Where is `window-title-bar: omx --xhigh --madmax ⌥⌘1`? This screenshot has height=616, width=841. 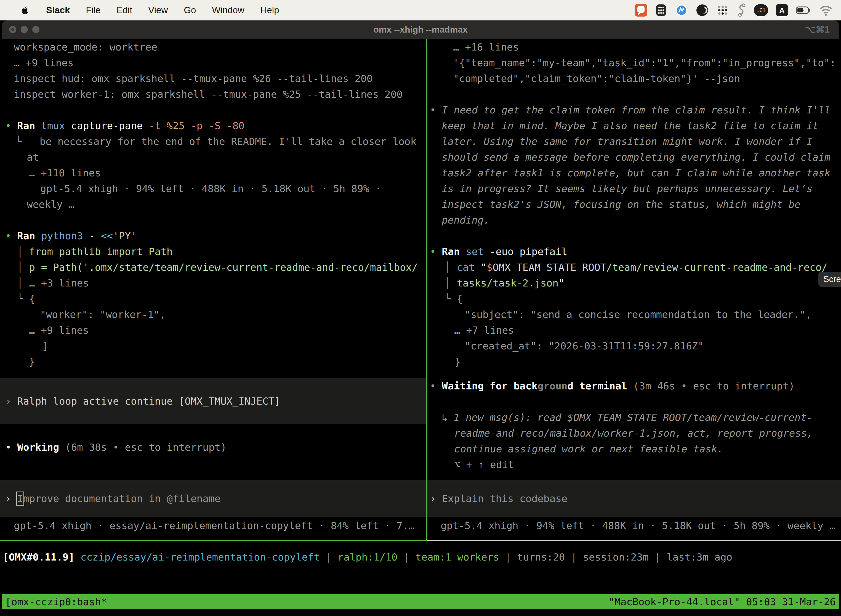
window-title-bar: omx --xhigh --madmax ⌥⌘1 is located at coordinates (420, 30).